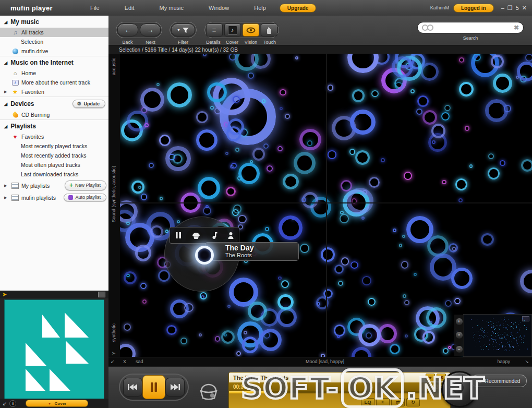 This screenshot has height=408, width=532. What do you see at coordinates (128, 30) in the screenshot?
I see `back-button: ←` at bounding box center [128, 30].